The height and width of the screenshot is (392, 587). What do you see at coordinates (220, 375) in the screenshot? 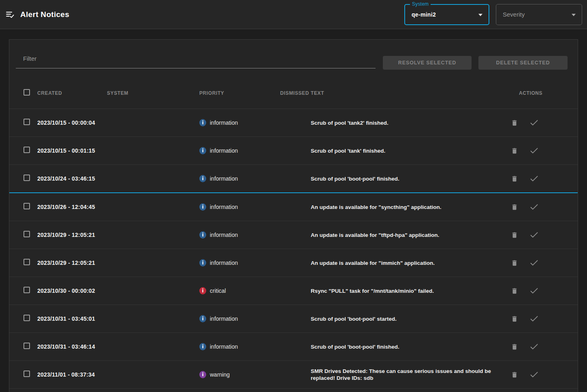
I see `priority-label: warning` at bounding box center [220, 375].